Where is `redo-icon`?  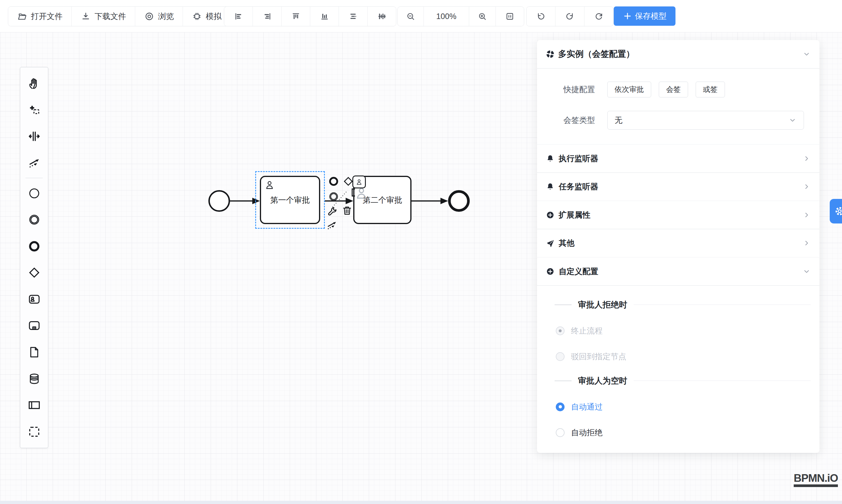
redo-icon is located at coordinates (570, 16).